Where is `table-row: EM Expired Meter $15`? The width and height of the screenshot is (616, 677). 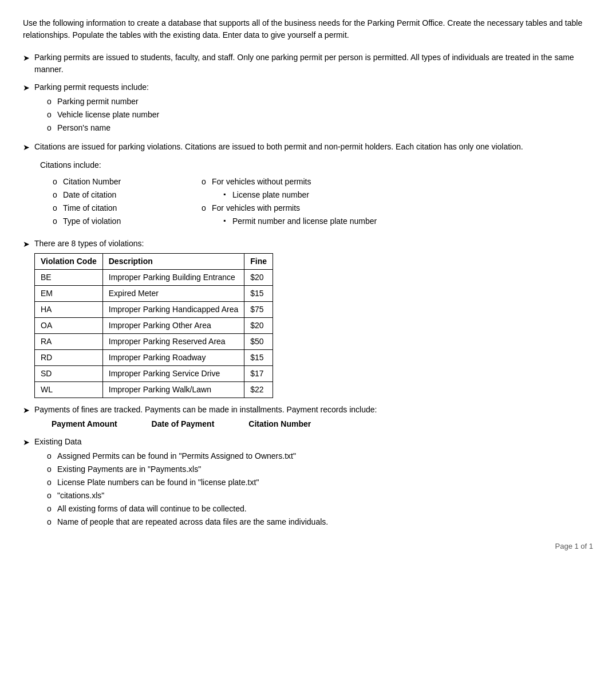 table-row: EM Expired Meter $15 is located at coordinates (154, 294).